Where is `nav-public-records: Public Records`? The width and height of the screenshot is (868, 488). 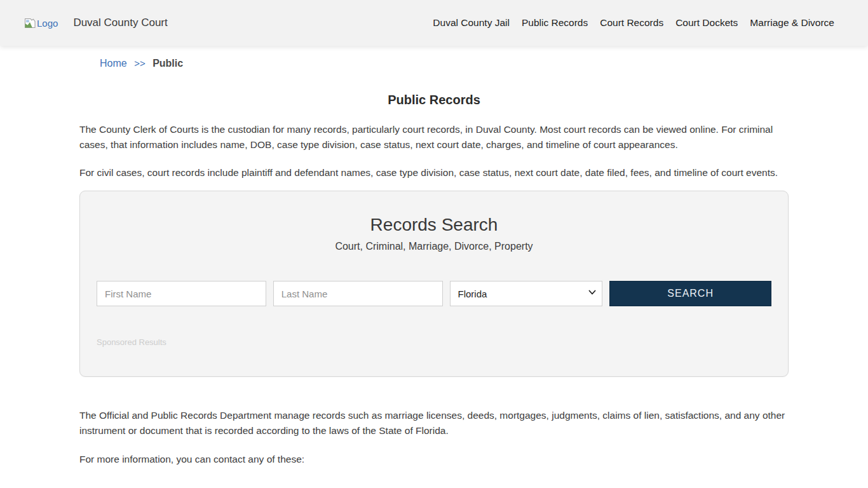 nav-public-records: Public Records is located at coordinates (555, 23).